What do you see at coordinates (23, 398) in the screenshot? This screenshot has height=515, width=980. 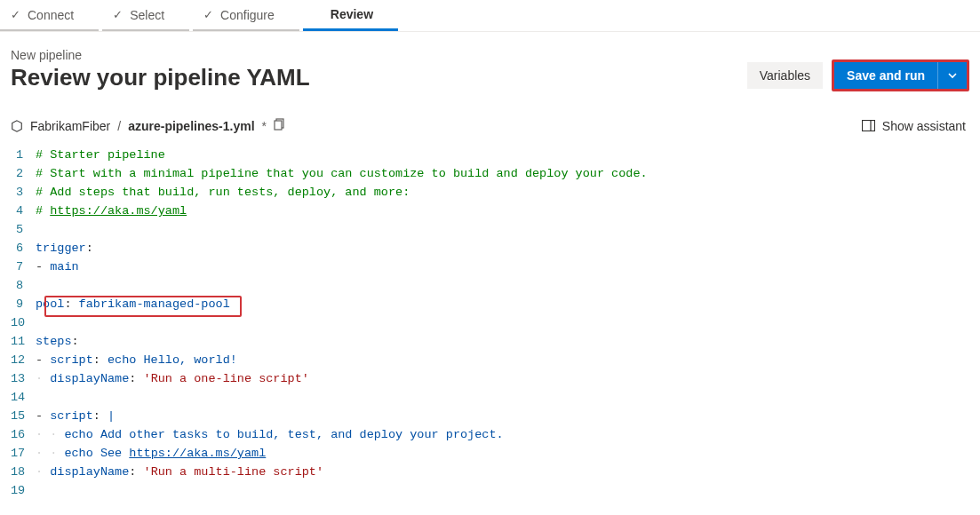 I see `line-number: 14` at bounding box center [23, 398].